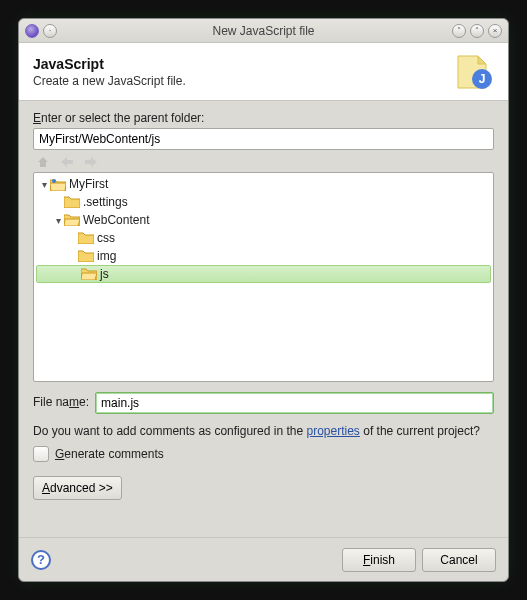 This screenshot has width=527, height=600. I want to click on tree-item-css: ▸ css, so click(264, 238).